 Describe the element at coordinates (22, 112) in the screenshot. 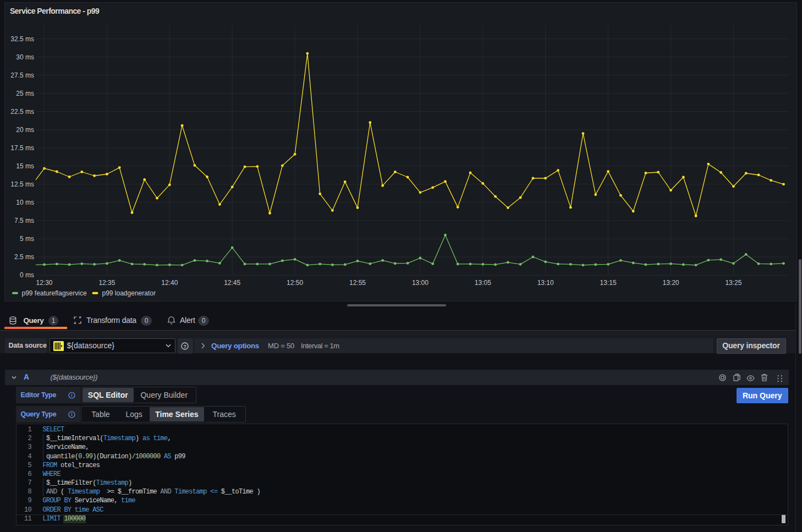

I see `svg-text: 22.5 ms` at that location.